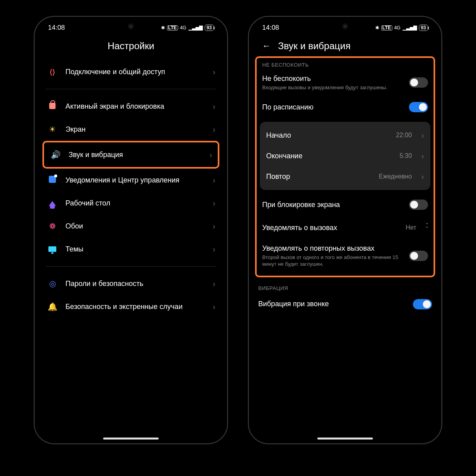  Describe the element at coordinates (52, 307) in the screenshot. I see `alarm-icon: 🔔` at that location.